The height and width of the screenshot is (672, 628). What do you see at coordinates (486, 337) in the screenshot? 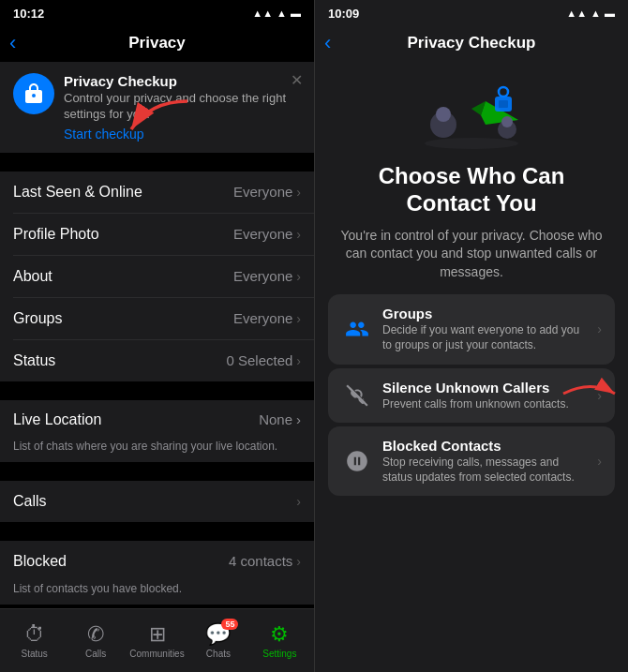
I see `groups-card-desc: Decide if you want everyone to add you t…` at bounding box center [486, 337].